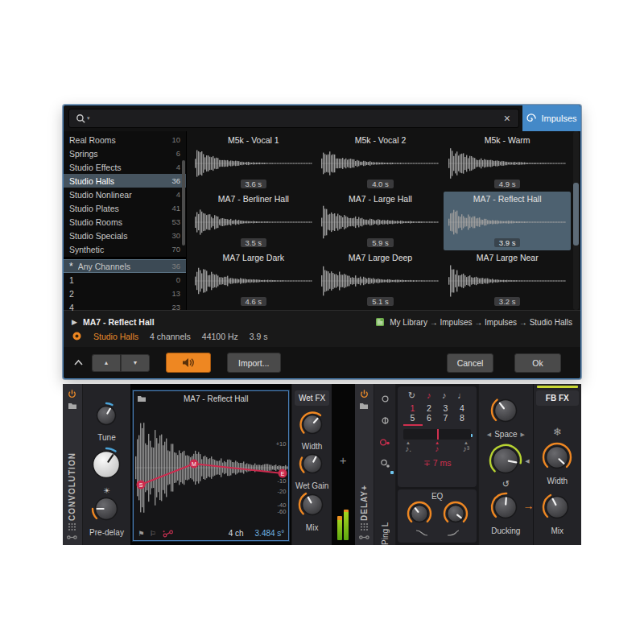  What do you see at coordinates (254, 362) in the screenshot?
I see `import-button: Import...` at bounding box center [254, 362].